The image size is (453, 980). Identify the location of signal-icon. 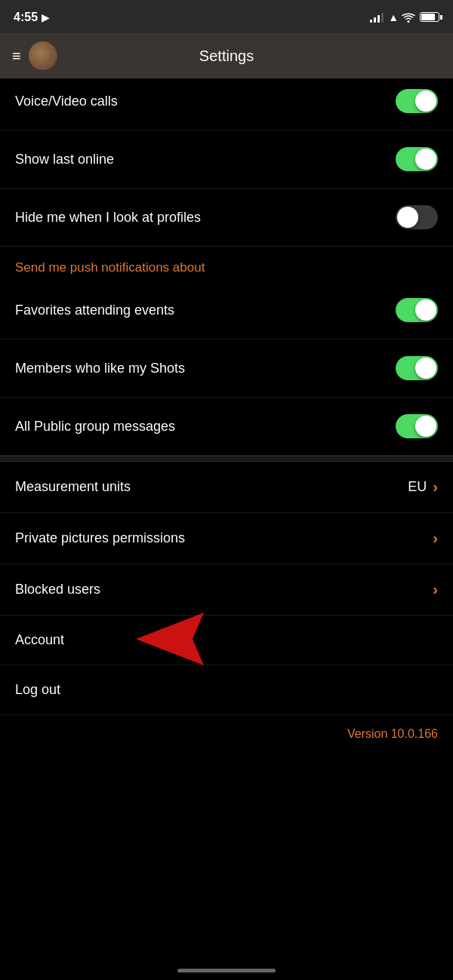
(377, 17).